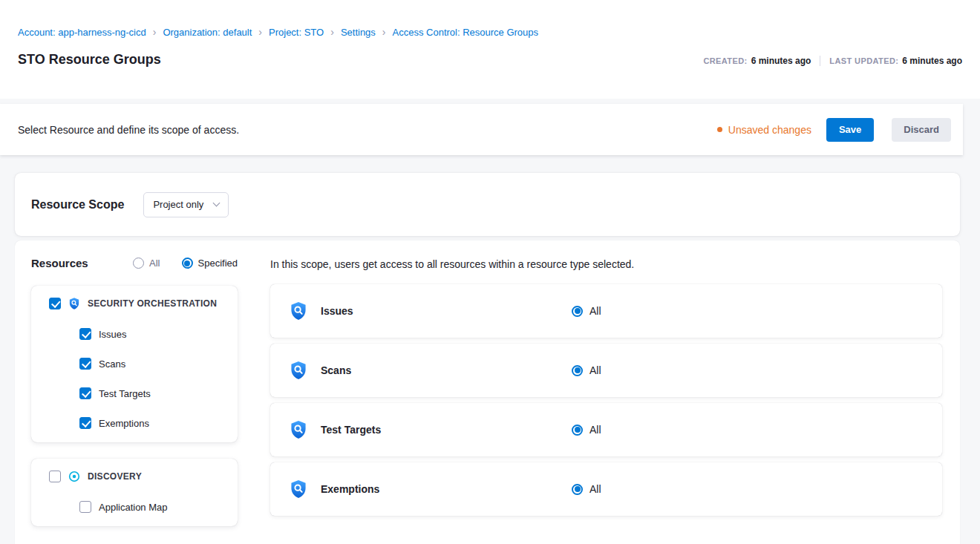 This screenshot has height=544, width=980. What do you see at coordinates (481, 129) in the screenshot?
I see `actions-toolbar: Select Resource and define its scope of …` at bounding box center [481, 129].